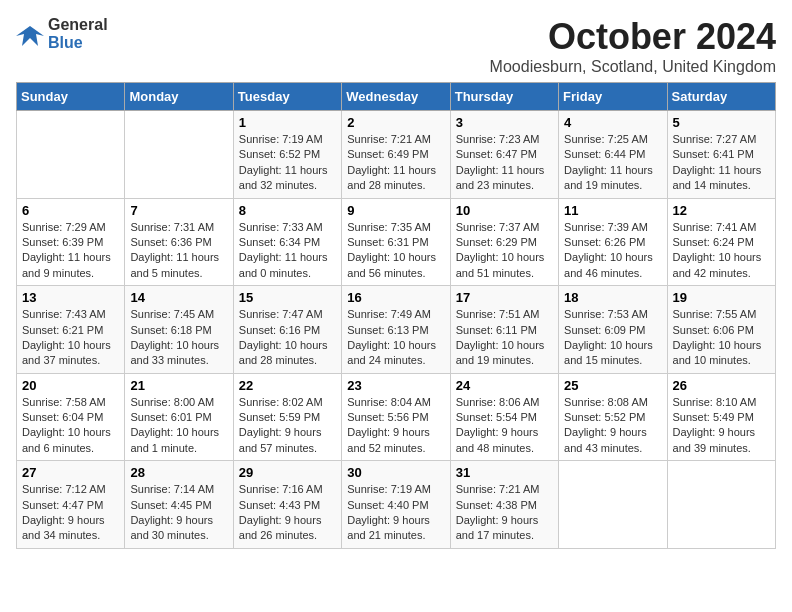 The image size is (792, 612). What do you see at coordinates (721, 155) in the screenshot?
I see `day-cell: 5Sunrise: 7:27 AM Sunset: 6:41 PM Daylig…` at bounding box center [721, 155].